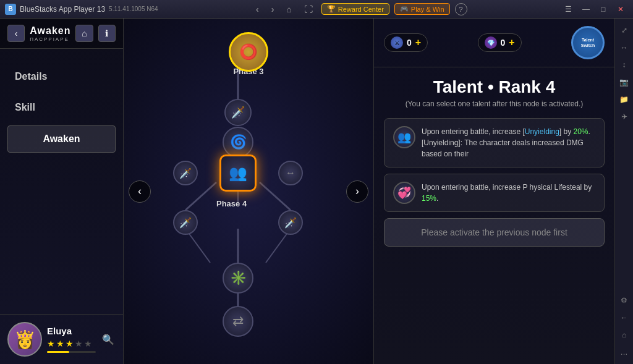 The width and height of the screenshot is (633, 364). Describe the element at coordinates (499, 43) in the screenshot. I see `currency2-group: 💎 0 +` at that location.